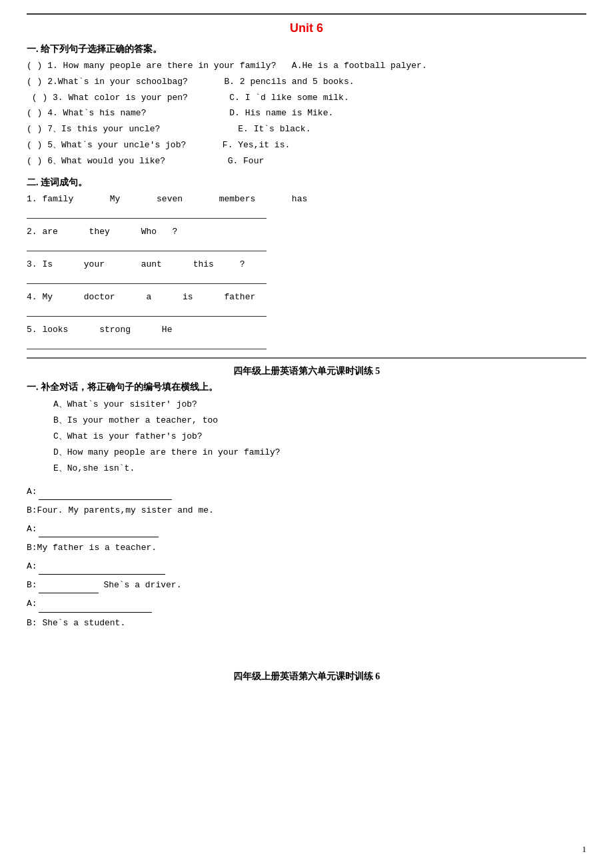 Image resolution: width=613 pixels, height=868 pixels. I want to click on q2: ( ) 2.What`s in your schoolbag? B. 2 pen…, so click(306, 83).